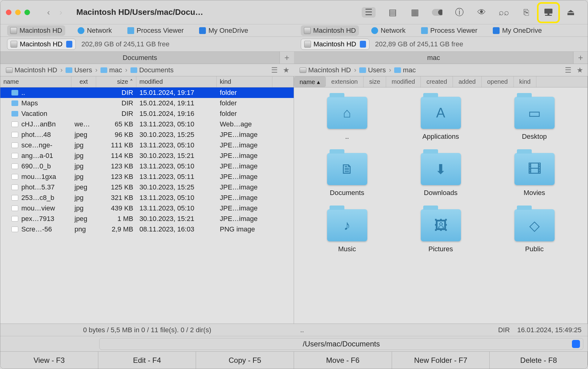 This screenshot has height=369, width=588. Describe the element at coordinates (140, 57) in the screenshot. I see `tab-left: Documents` at that location.